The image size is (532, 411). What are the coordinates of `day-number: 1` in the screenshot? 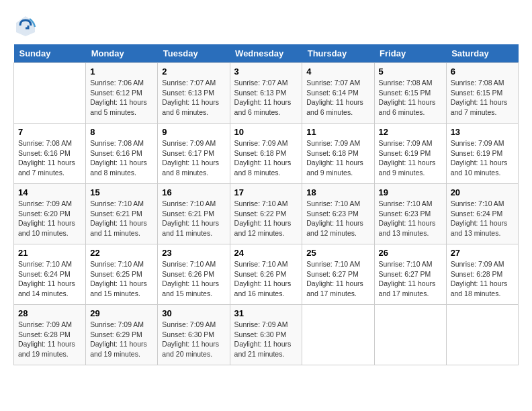 It's located at (122, 71).